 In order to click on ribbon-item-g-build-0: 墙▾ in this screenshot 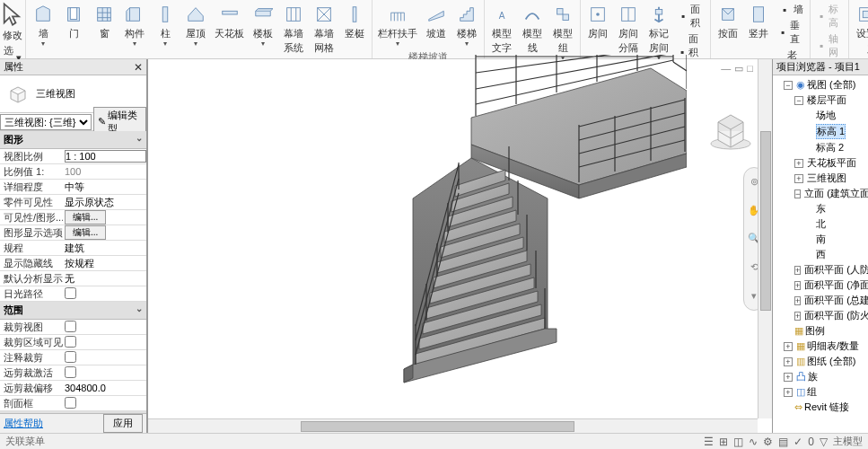, I will do `click(43, 25)`.